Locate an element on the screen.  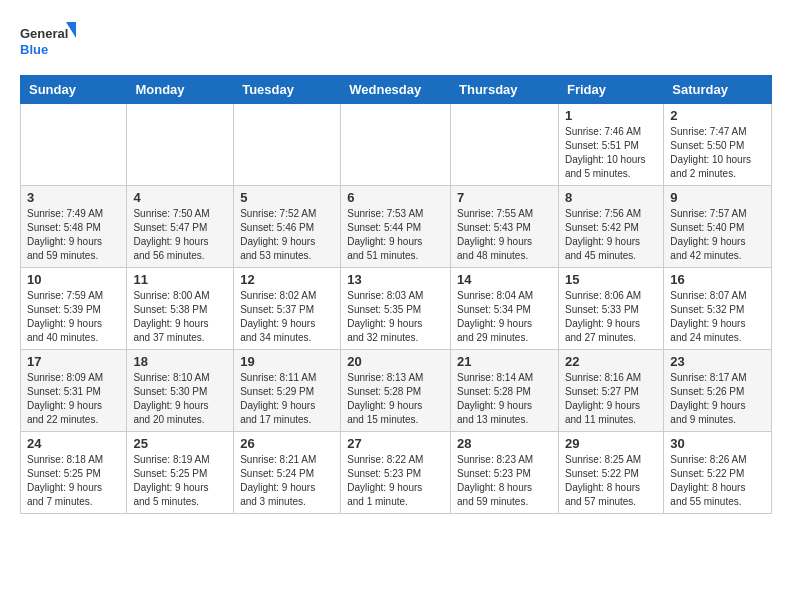
calendar-cell: 26Sunrise: 8:21 AM Sunset: 5:24 PM Dayli… is located at coordinates (288, 473).